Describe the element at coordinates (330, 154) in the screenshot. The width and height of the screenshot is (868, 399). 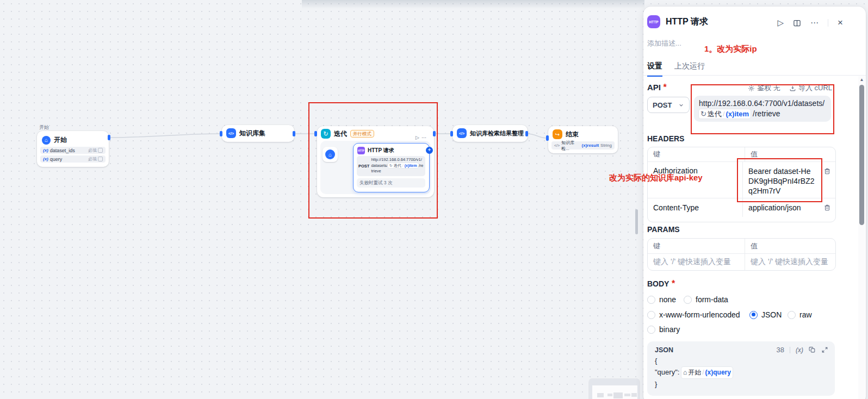
I see `iteration-start-node: ⌂` at that location.